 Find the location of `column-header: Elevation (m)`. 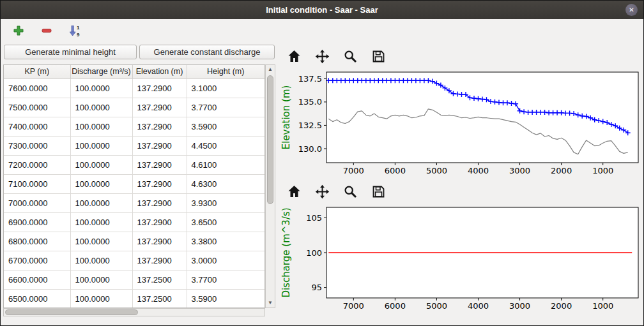

column-header: Elevation (m) is located at coordinates (160, 71).